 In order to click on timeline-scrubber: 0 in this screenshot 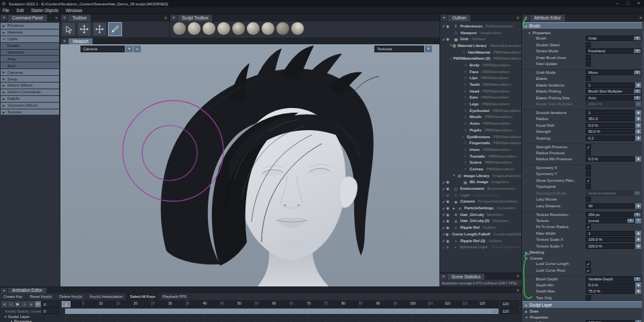, I will do `click(66, 305)`.